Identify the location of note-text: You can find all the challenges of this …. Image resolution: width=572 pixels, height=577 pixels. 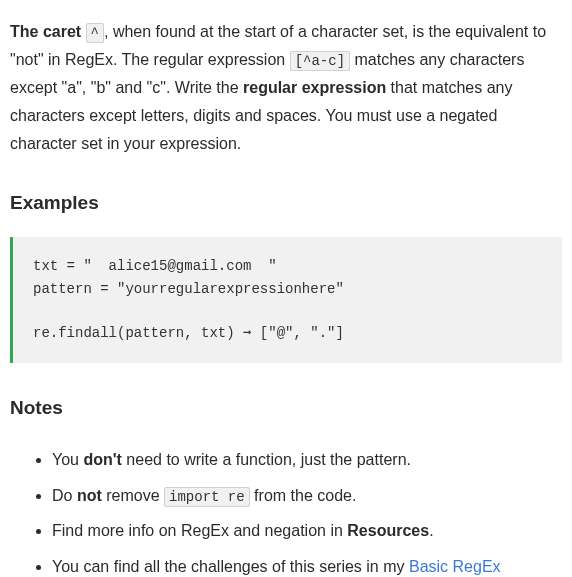
(230, 566).